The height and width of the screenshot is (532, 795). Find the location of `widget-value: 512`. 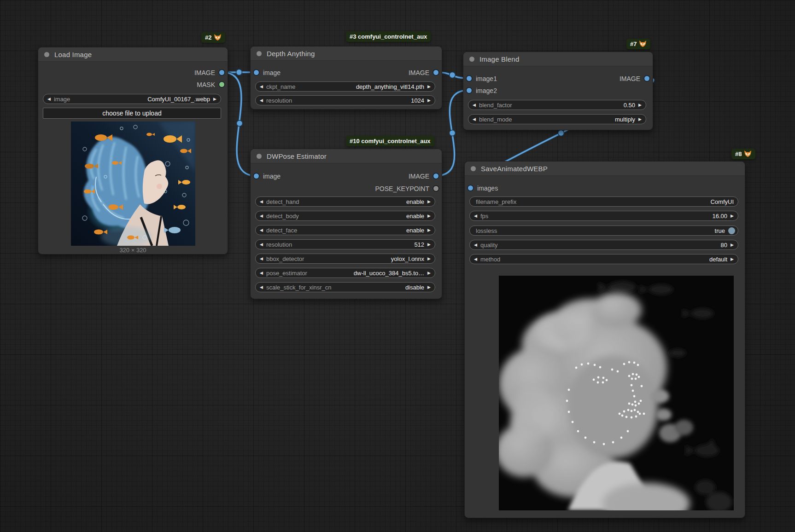

widget-value: 512 is located at coordinates (419, 245).